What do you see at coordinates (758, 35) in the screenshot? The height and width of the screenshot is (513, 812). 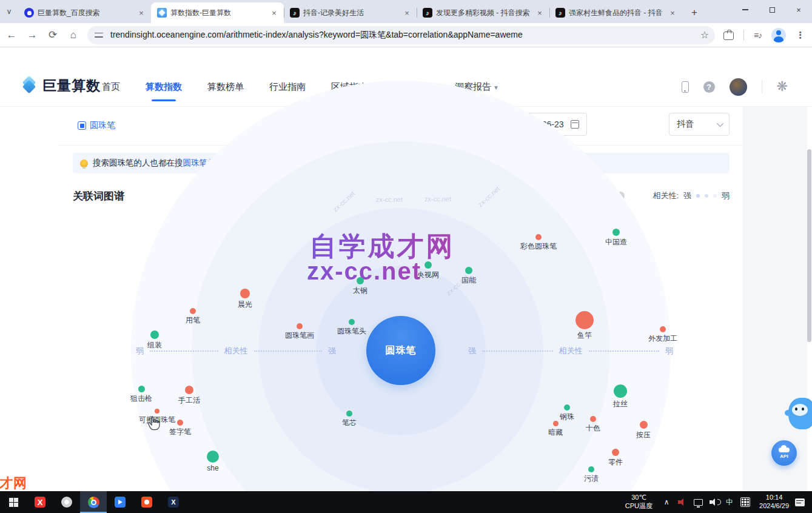 I see `media-playlist-icon: ≡♪` at bounding box center [758, 35].